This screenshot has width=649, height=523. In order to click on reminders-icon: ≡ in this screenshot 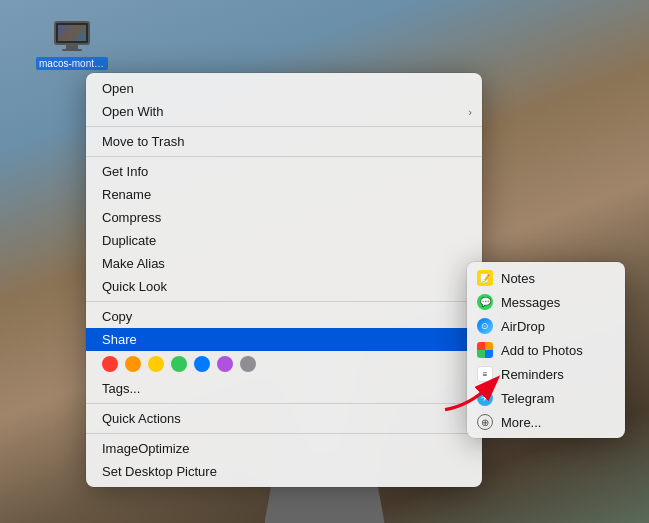, I will do `click(485, 374)`.